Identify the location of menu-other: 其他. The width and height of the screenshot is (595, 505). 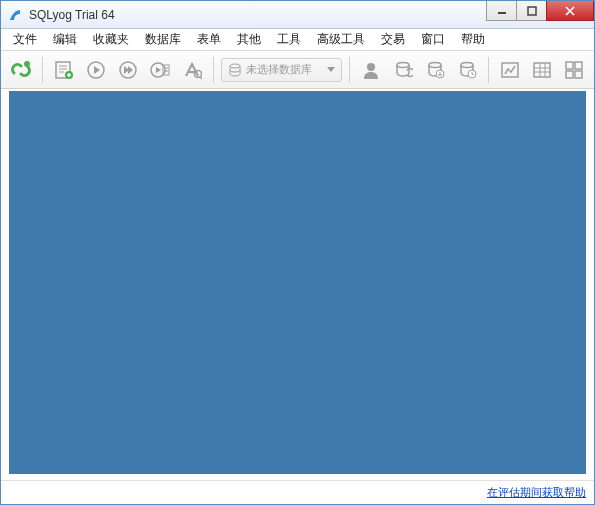
(249, 40).